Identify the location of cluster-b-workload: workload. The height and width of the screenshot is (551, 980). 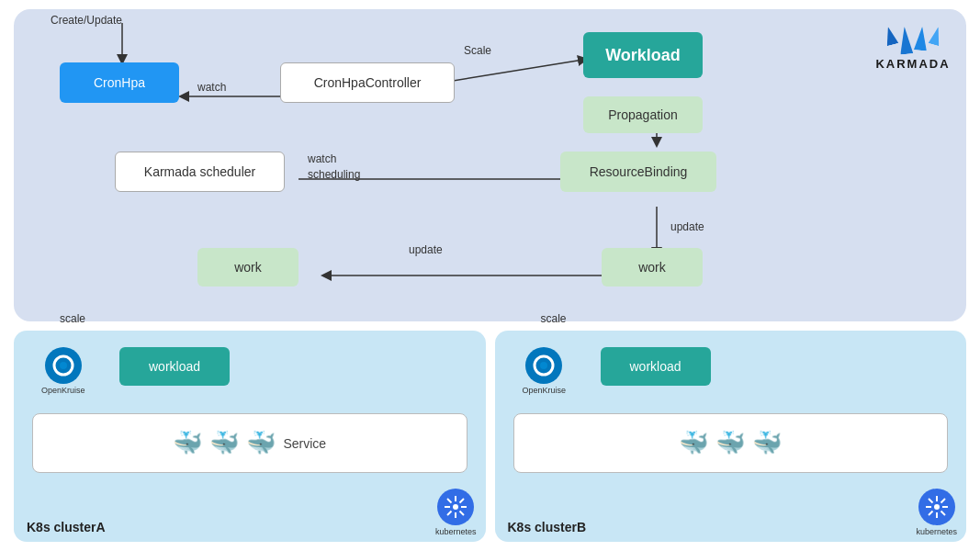
(656, 366).